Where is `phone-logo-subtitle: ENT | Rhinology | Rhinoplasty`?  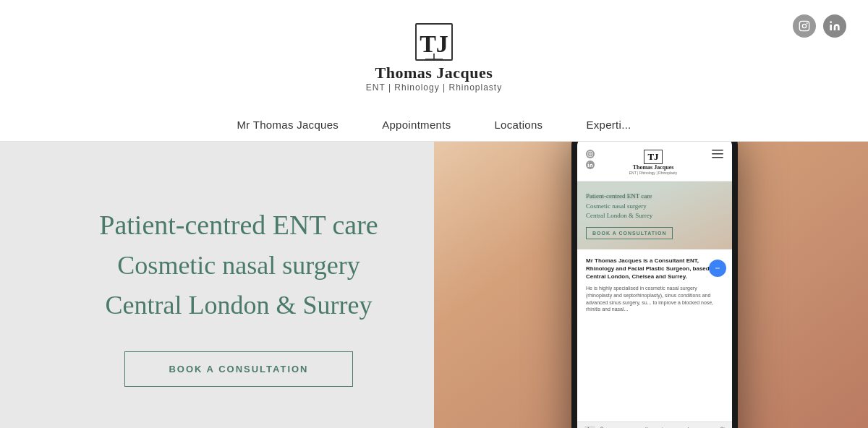 phone-logo-subtitle: ENT | Rhinology | Rhinoplasty is located at coordinates (653, 173).